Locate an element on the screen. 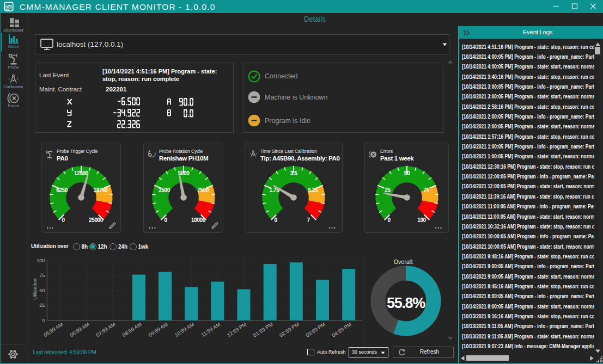 The height and width of the screenshot is (364, 603). svg-text: 5.25 is located at coordinates (314, 190).